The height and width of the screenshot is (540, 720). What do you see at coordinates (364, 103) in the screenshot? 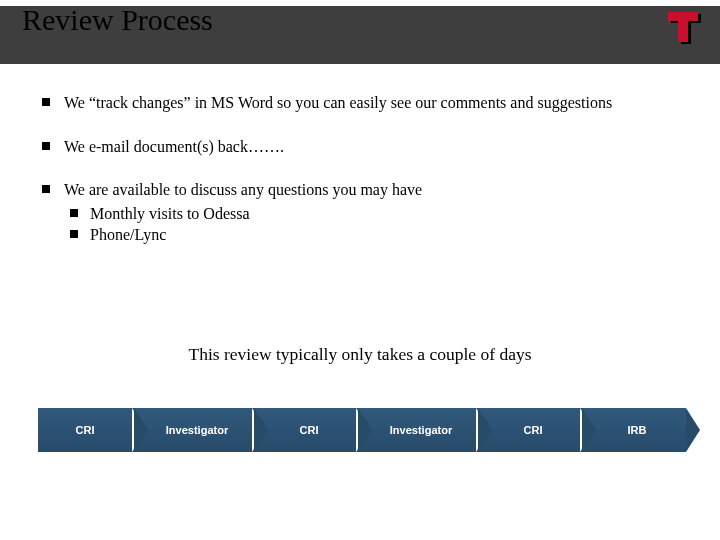
I see `bullet-item: We “track changes” in MS Word so you can…` at bounding box center [364, 103].